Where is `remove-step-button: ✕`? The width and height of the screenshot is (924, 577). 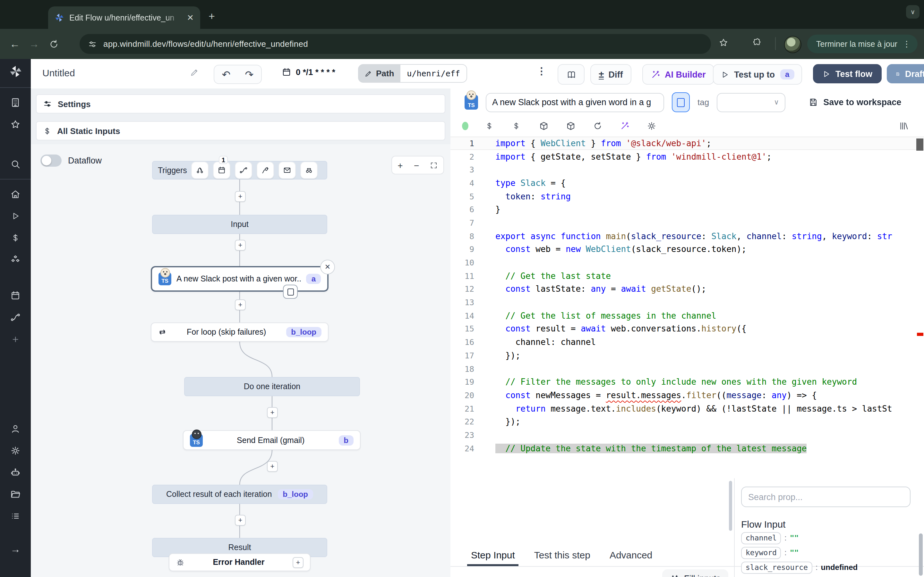 remove-step-button: ✕ is located at coordinates (328, 267).